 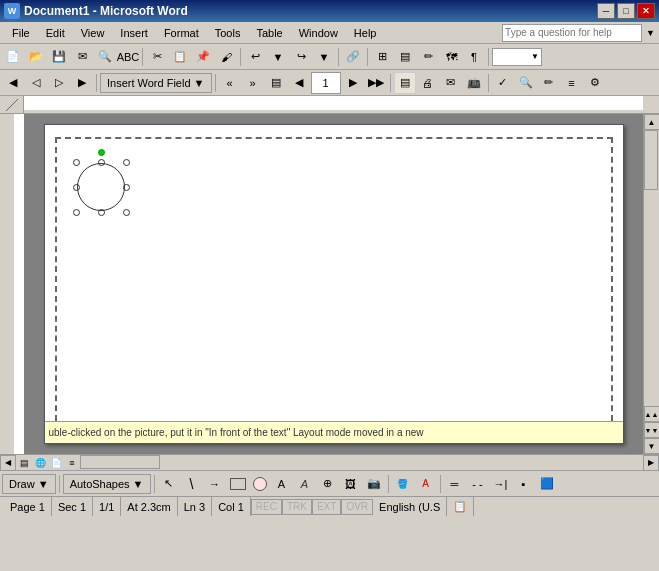 What do you see at coordinates (105, 57) in the screenshot?
I see `print-preview-button: 🔍` at bounding box center [105, 57].